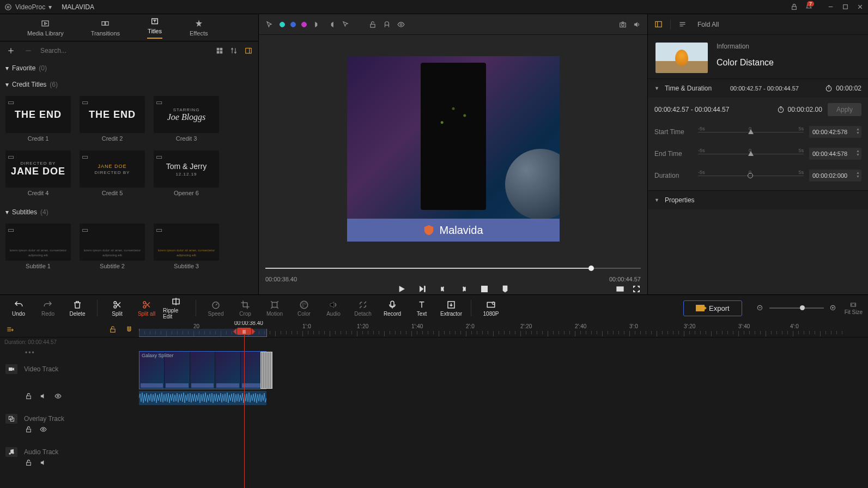  I want to click on play-icon, so click(402, 289).